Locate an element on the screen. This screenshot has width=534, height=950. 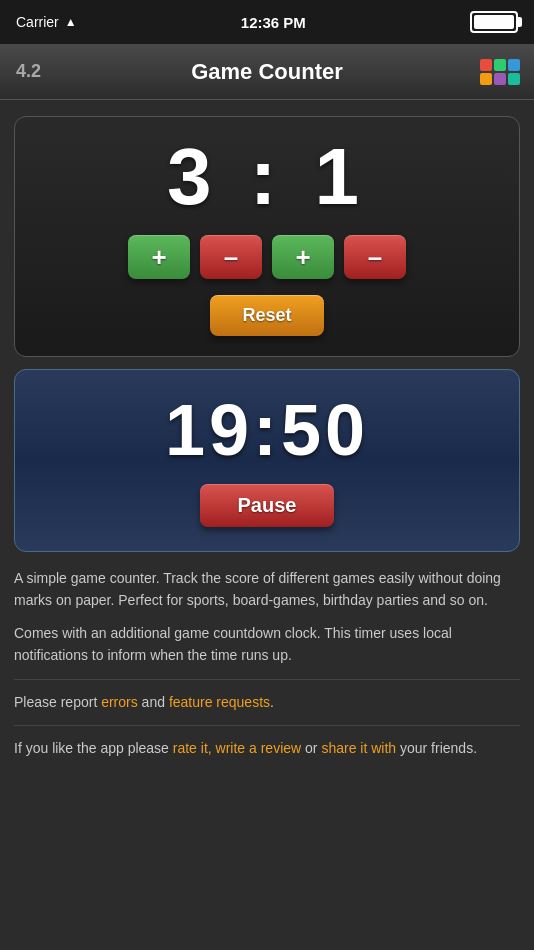
score-controls: + – + – is located at coordinates (267, 257).